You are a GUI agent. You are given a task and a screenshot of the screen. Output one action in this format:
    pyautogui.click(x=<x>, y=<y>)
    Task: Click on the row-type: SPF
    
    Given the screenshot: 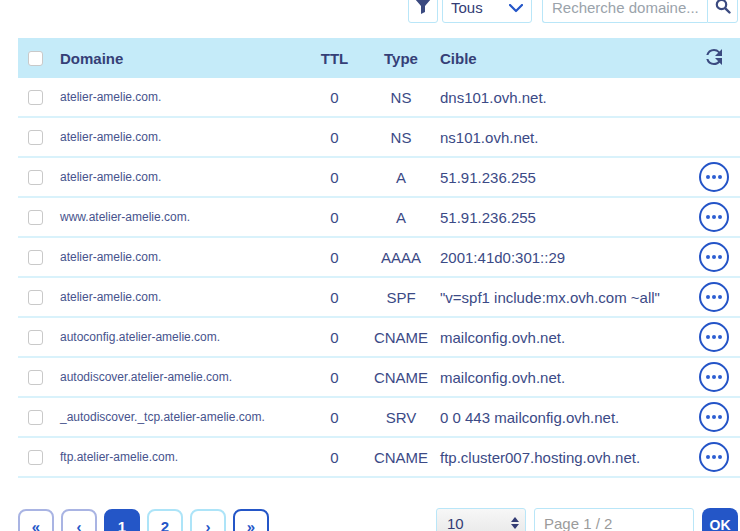 What is the action you would take?
    pyautogui.click(x=401, y=298)
    